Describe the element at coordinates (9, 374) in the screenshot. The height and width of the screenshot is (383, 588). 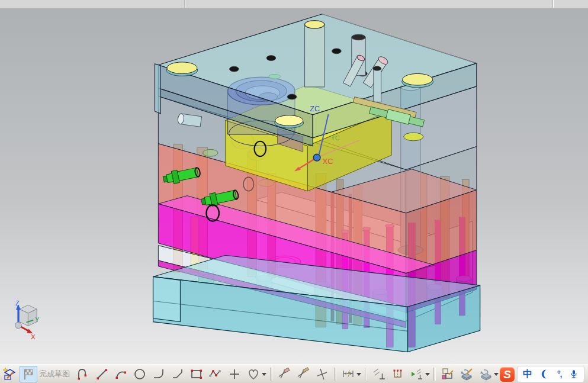
I see `sketch-icon` at that location.